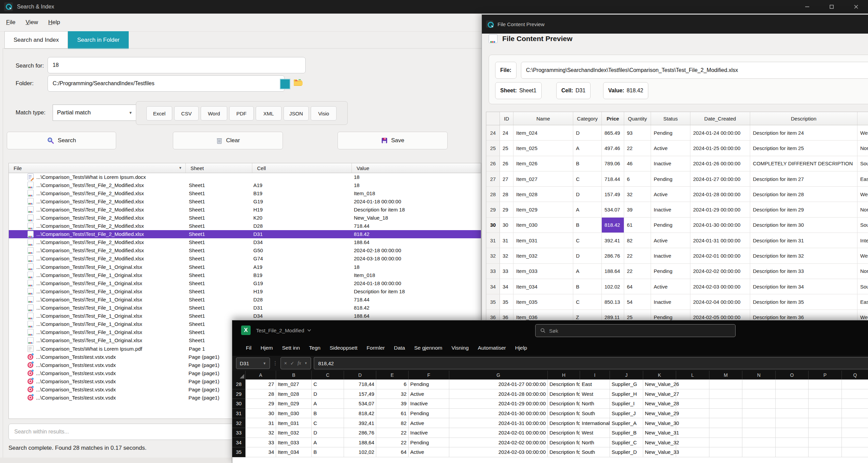 This screenshot has width=868, height=463. What do you see at coordinates (595, 452) in the screenshot?
I see `cell-I: South` at bounding box center [595, 452].